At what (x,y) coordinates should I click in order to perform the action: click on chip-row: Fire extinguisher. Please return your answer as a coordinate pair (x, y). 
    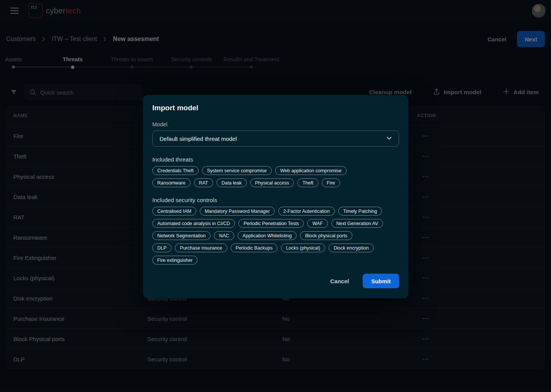
    Looking at the image, I should click on (276, 260).